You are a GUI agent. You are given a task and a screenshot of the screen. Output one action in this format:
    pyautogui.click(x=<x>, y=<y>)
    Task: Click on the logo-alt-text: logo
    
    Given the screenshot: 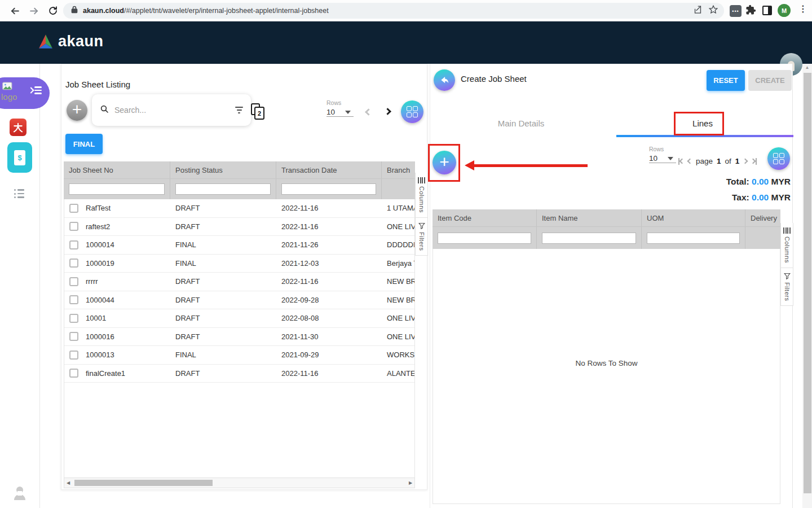 What is the action you would take?
    pyautogui.click(x=9, y=97)
    